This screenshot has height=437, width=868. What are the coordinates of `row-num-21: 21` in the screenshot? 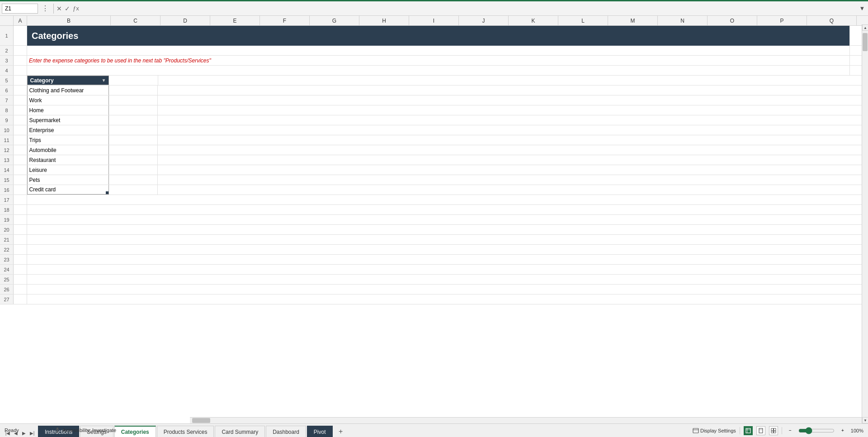 It's located at (7, 240).